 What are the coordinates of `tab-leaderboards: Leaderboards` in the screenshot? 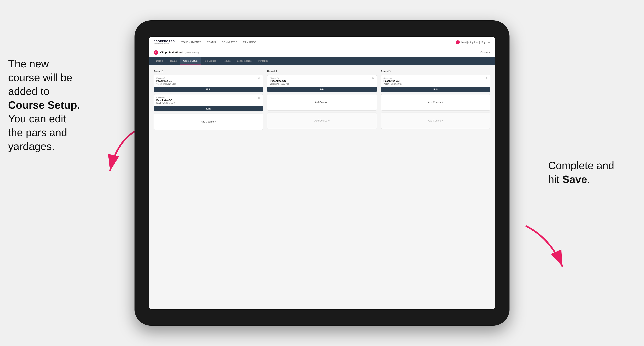 It's located at (244, 61).